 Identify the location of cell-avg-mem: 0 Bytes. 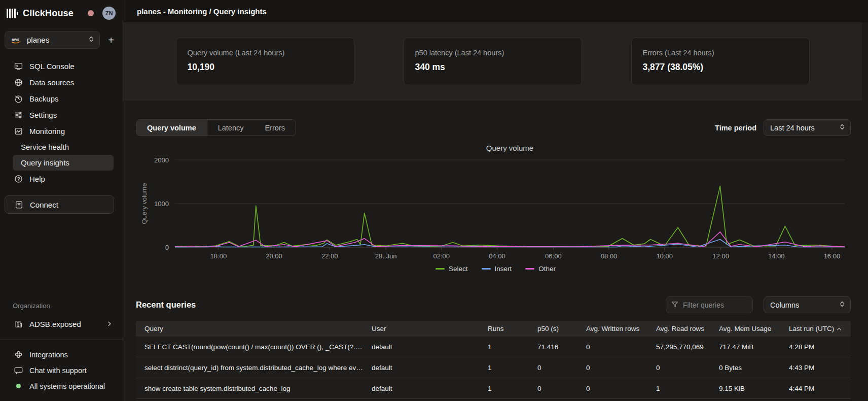
(745, 367).